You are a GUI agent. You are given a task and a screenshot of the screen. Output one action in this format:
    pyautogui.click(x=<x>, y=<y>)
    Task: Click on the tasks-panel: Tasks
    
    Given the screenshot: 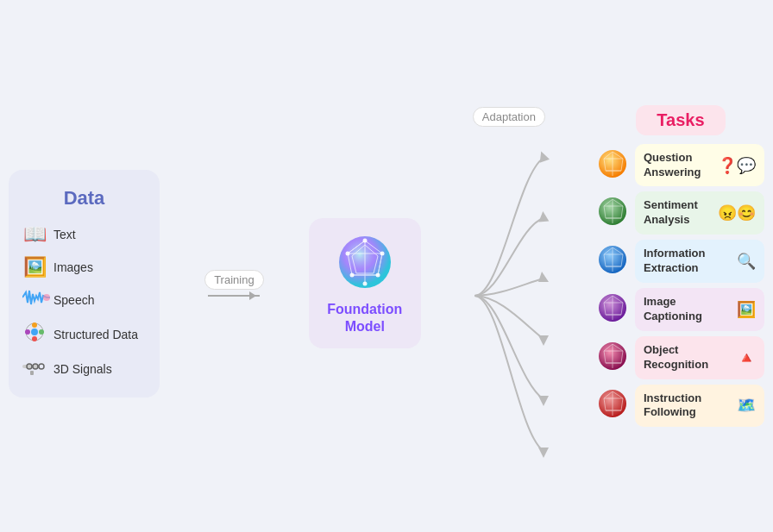 What is the action you would take?
    pyautogui.click(x=681, y=266)
    